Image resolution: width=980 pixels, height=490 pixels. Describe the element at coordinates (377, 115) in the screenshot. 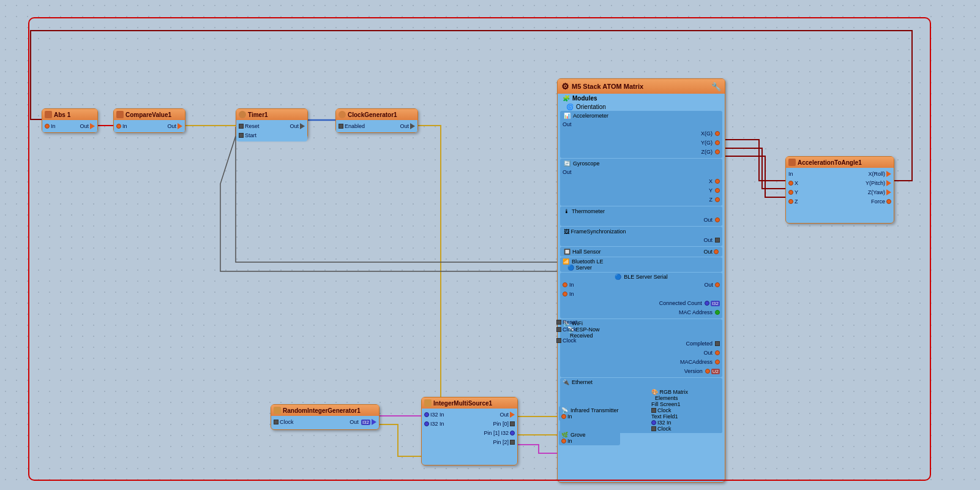

I see `clock1-header: ClockGenerator1` at that location.